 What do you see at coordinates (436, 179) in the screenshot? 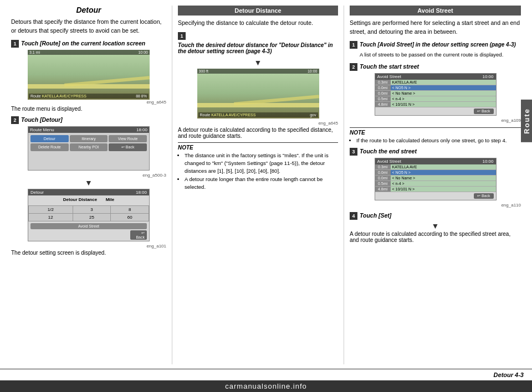
I see `avoid-screen-2: Avoid Street10:00 0.3miKATELLA AVE 0.0mi…` at bounding box center [436, 179].